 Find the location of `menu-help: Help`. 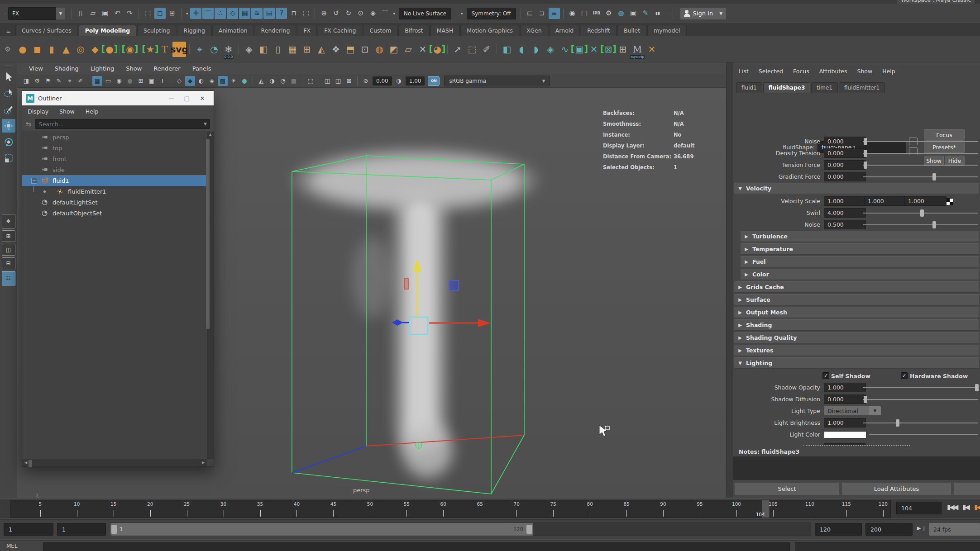

menu-help: Help is located at coordinates (92, 111).